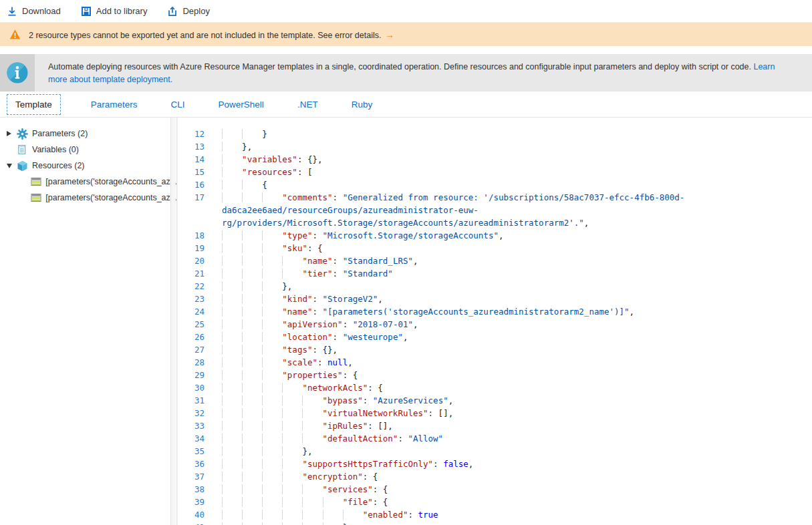 This screenshot has height=525, width=812. I want to click on tree-item-variables: Variables (0), so click(88, 150).